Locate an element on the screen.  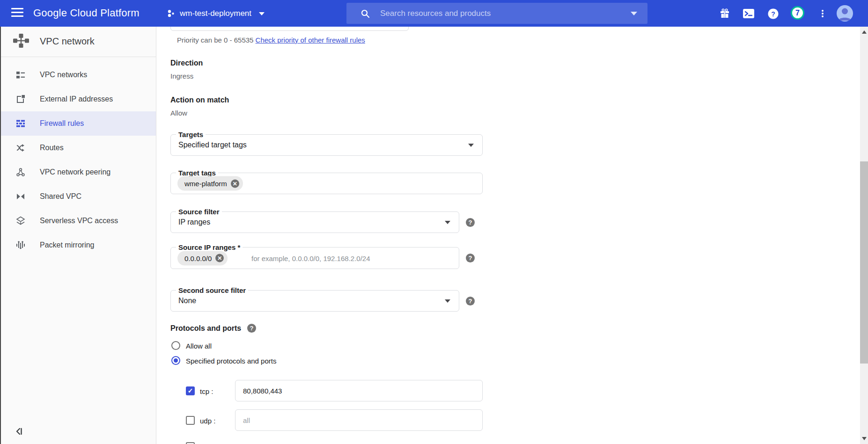
search-icon is located at coordinates (365, 14).